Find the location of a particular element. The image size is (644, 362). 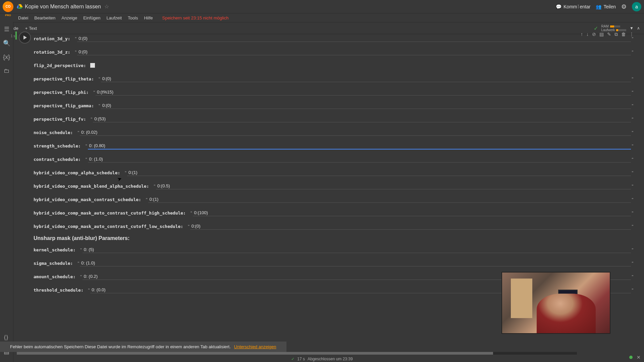

cell-status-marker is located at coordinates (16, 36).